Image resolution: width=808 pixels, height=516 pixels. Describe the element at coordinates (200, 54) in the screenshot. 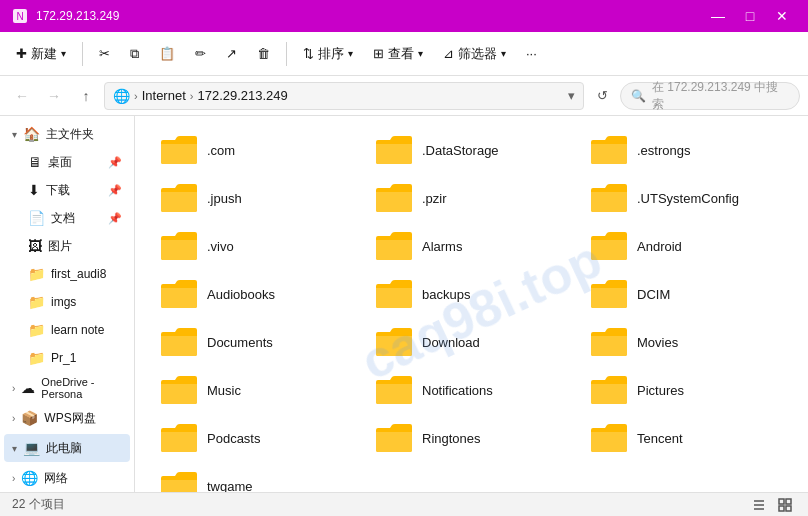

I see `rename-button: ✏` at that location.